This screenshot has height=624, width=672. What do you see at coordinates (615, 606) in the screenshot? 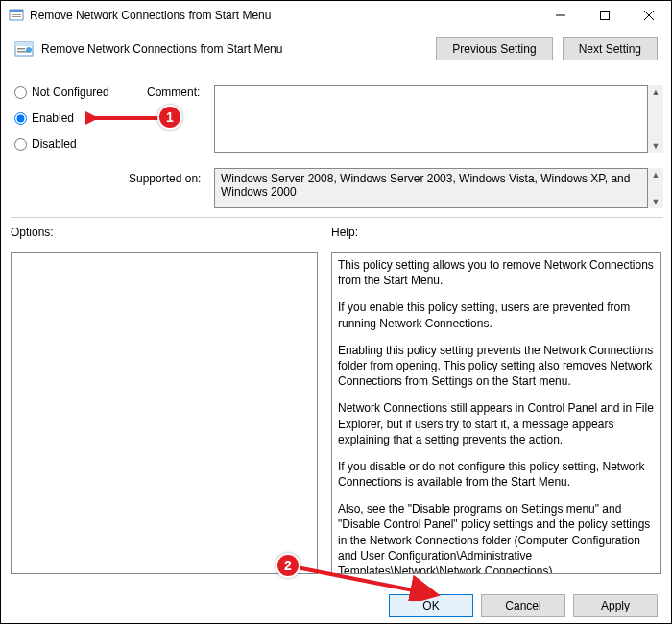
I see `apply-button: Apply` at bounding box center [615, 606].